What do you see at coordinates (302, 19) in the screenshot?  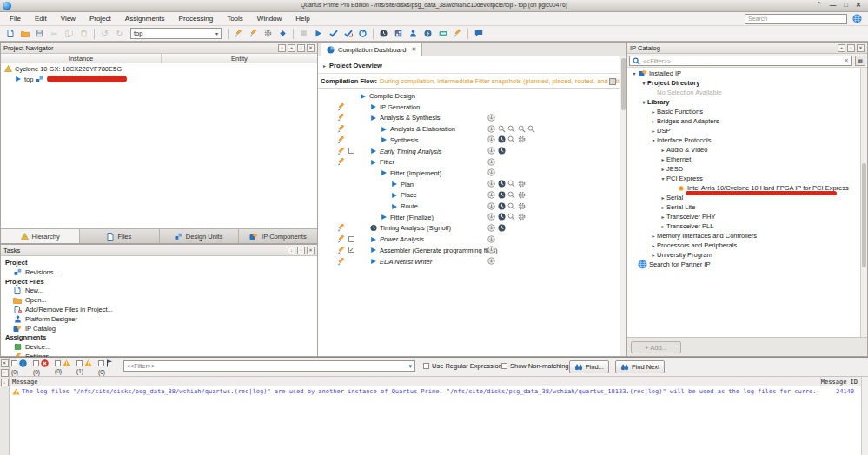 I see `menu-help: Help` at bounding box center [302, 19].